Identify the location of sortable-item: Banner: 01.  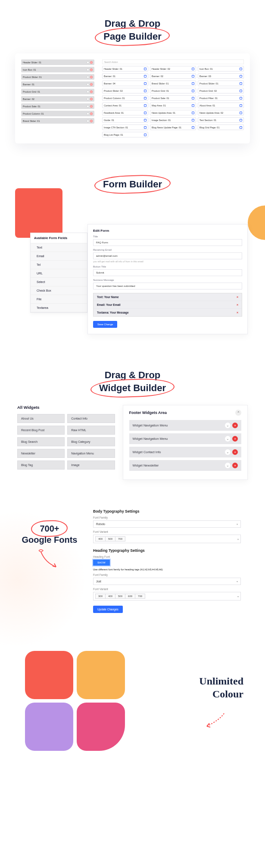
(58, 84).